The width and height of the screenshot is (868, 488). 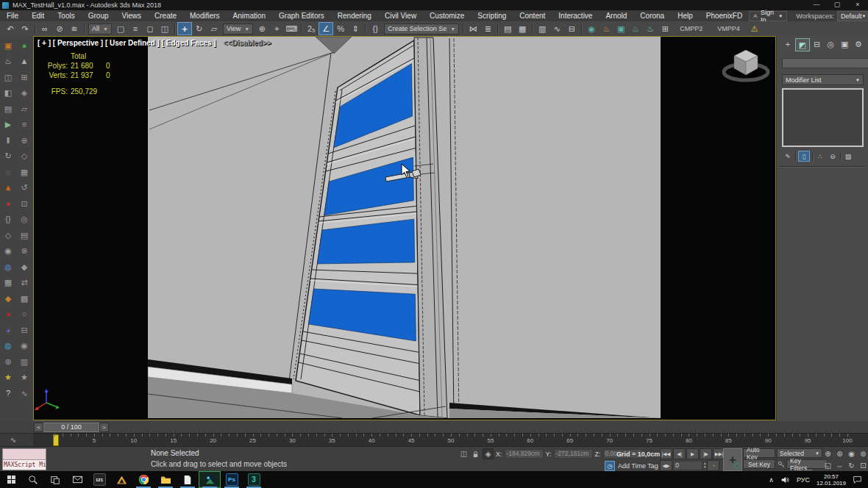 What do you see at coordinates (621, 29) in the screenshot?
I see `rendered-frame-window-icon: ▣` at bounding box center [621, 29].